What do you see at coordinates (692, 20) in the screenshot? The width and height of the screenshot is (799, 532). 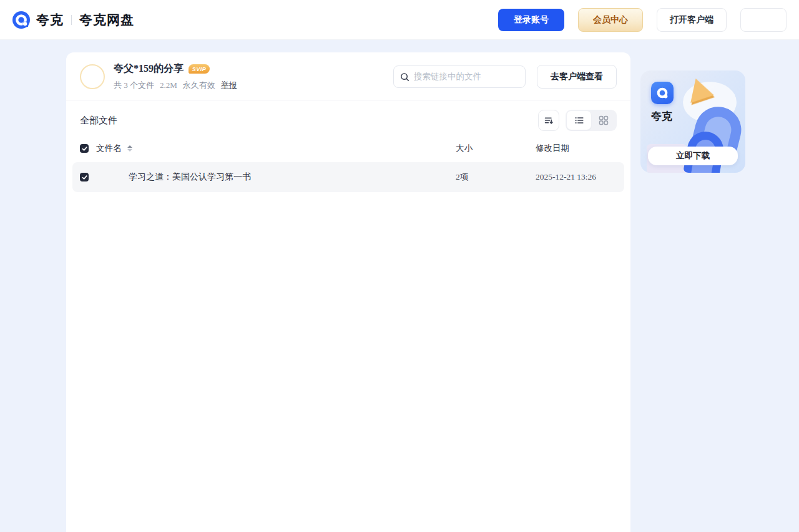 I see `open-client-button: 打开客户端` at bounding box center [692, 20].